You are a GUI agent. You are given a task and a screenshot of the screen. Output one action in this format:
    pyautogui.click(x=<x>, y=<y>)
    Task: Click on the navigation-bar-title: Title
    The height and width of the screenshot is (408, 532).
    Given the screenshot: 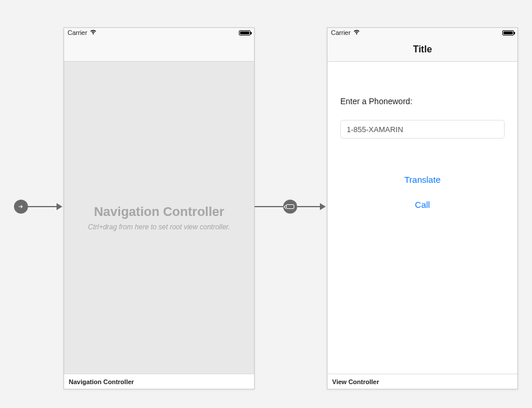 What is the action you would take?
    pyautogui.click(x=423, y=49)
    